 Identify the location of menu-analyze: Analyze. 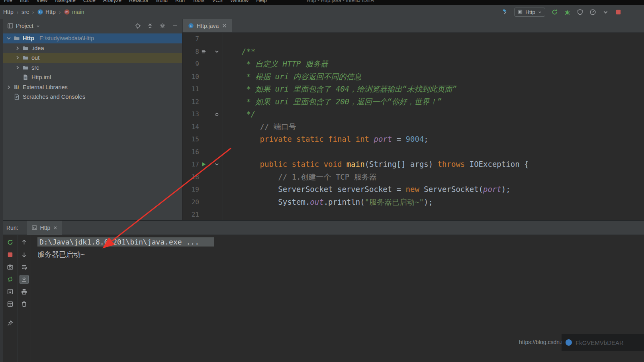
(112, 2).